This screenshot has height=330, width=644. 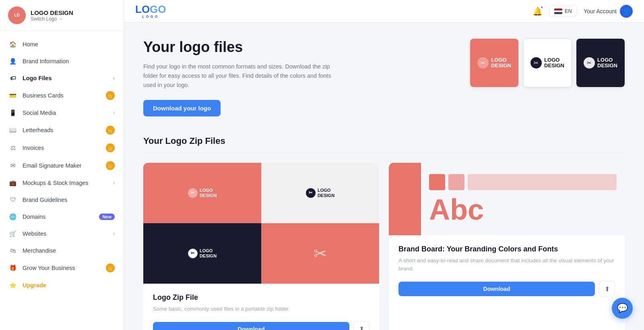 What do you see at coordinates (607, 289) in the screenshot?
I see `brand-upload-button: ⬆` at bounding box center [607, 289].